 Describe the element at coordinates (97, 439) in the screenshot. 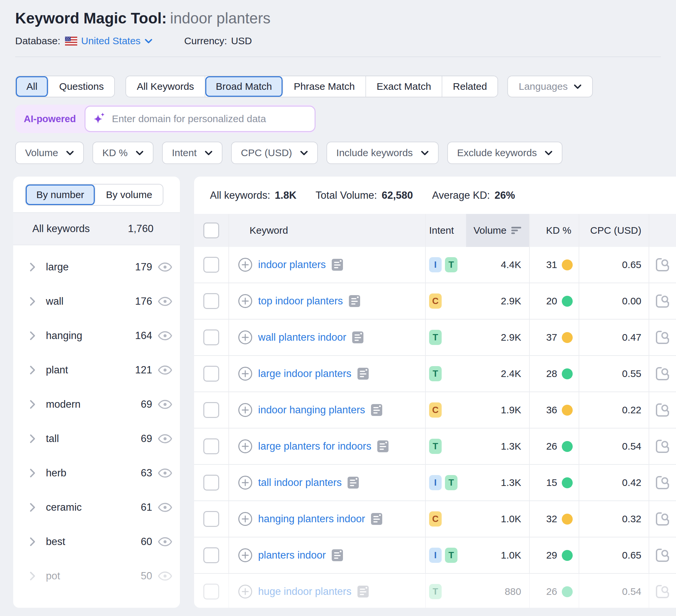

I see `sidebar-group-item-tall: tall 69` at that location.